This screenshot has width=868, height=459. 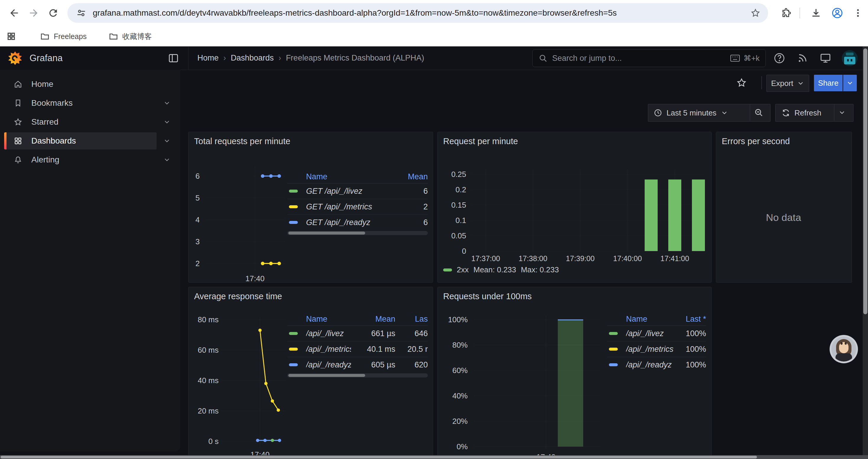 What do you see at coordinates (45, 122) in the screenshot?
I see `sidebar-item-label: Starred` at bounding box center [45, 122].